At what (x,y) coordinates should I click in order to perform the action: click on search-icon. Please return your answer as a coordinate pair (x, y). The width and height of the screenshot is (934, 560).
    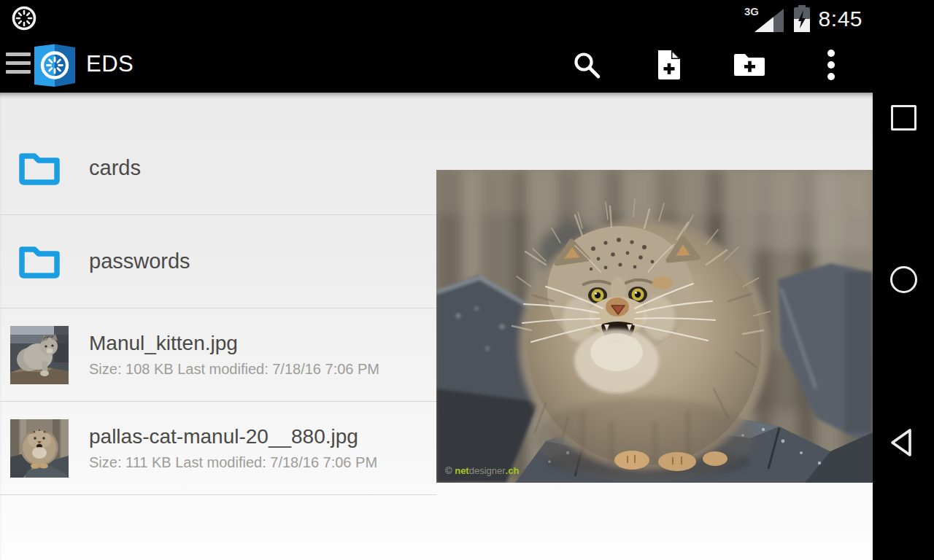
    Looking at the image, I should click on (587, 65).